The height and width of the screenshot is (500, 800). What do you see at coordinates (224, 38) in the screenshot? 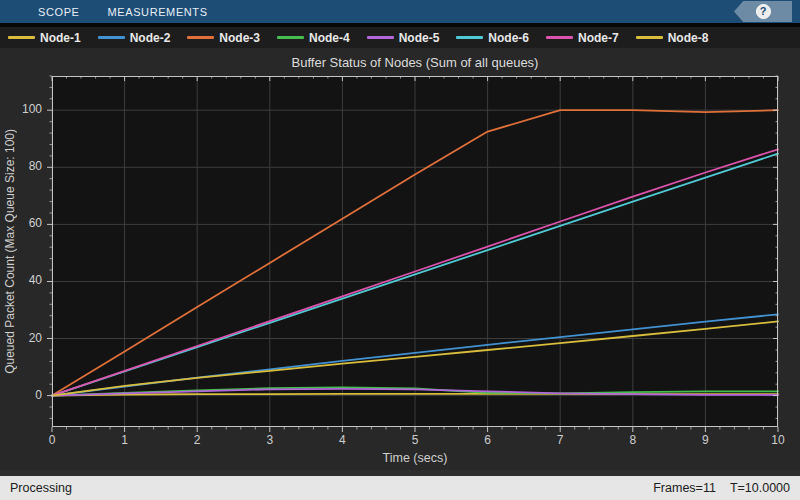
I see `legend-item-node-3: Node-3` at bounding box center [224, 38].